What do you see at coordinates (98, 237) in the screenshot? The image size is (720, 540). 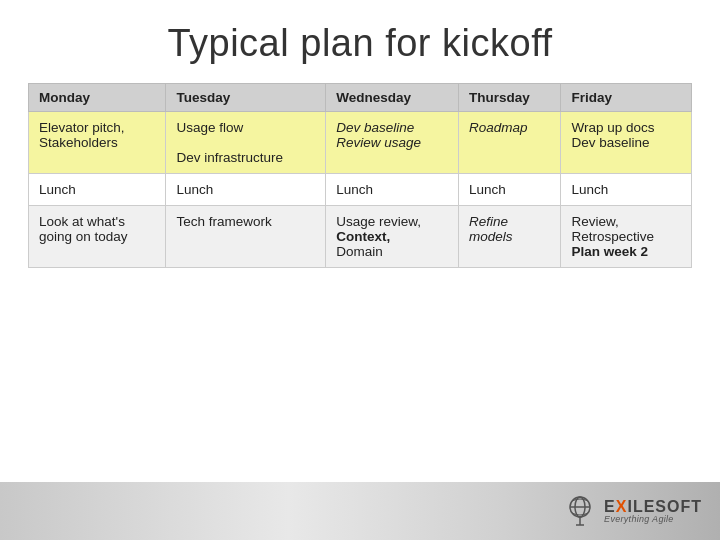 I see `cell-r3-monday: Look at what'sgoing on today` at bounding box center [98, 237].